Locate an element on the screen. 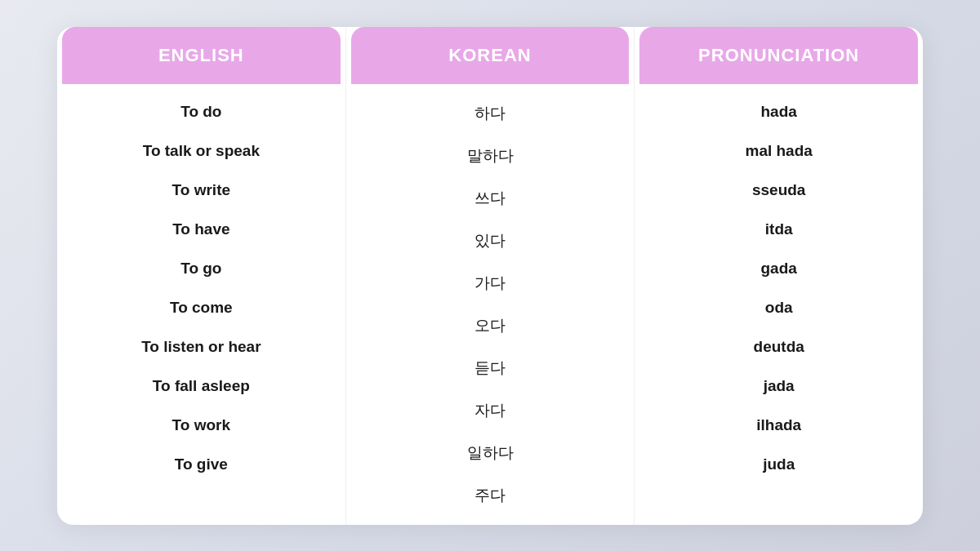 The image size is (980, 551). cell-english-7: To fall asleep is located at coordinates (201, 386).